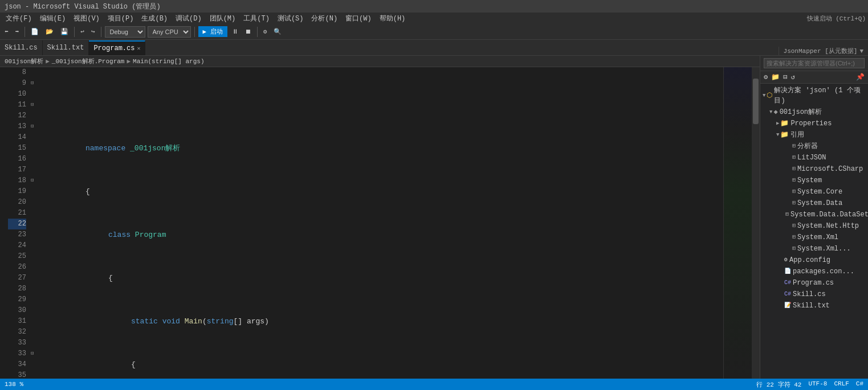  I want to click on tree-solution: ▼ ⬡ 解决方案 'json' (1 个项目), so click(814, 96).